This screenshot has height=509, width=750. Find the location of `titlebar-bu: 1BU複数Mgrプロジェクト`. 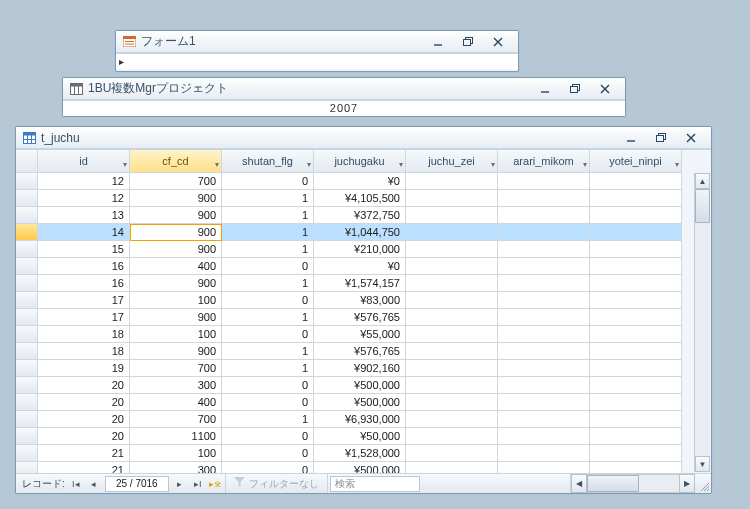

titlebar-bu: 1BU複数Mgrプロジェクト is located at coordinates (344, 89).